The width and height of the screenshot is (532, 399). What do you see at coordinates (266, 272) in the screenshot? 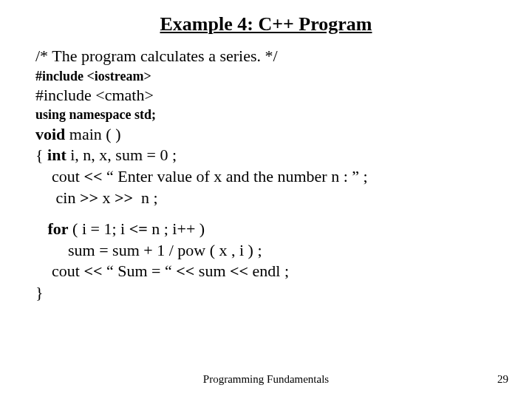
I see `code-line-cout2: cout << “ Sum = “ << sum << endl ;` at bounding box center [266, 272].